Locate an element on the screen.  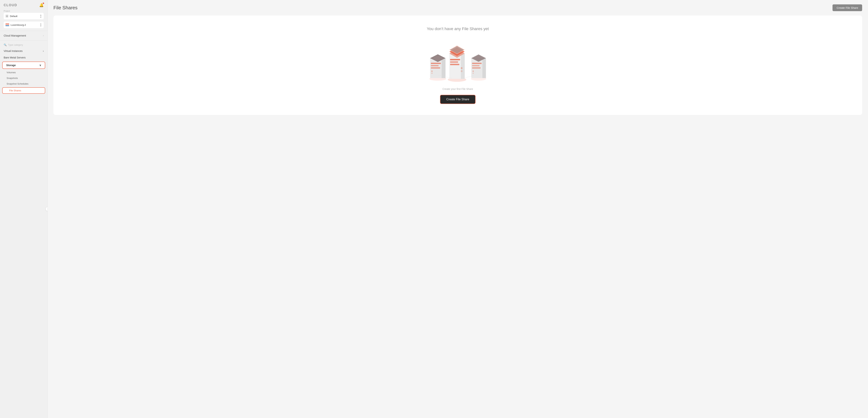
region-name: Luxembourg-2 is located at coordinates (18, 25).